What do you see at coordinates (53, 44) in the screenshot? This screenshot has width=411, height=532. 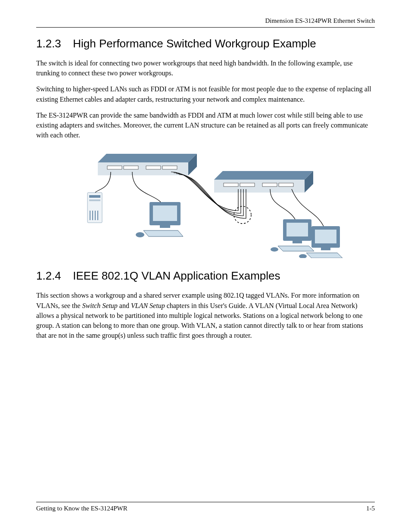 I see `section-number: 1.2.3` at bounding box center [53, 44].